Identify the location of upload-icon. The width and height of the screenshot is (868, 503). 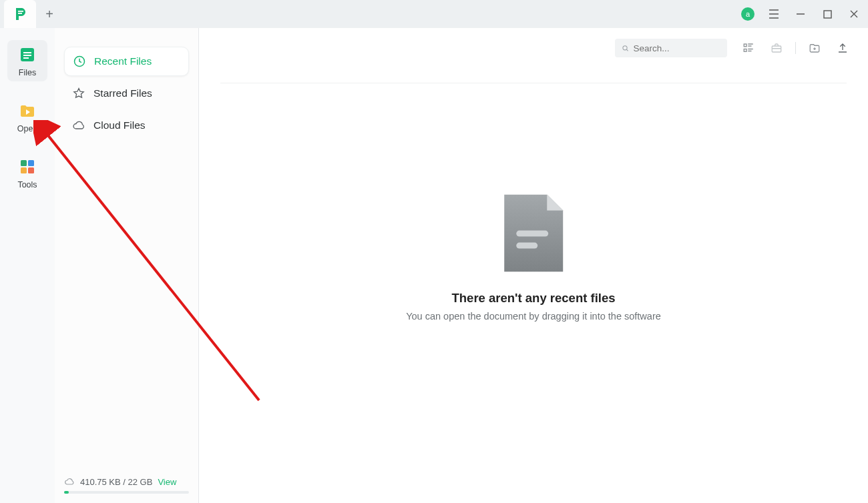
(843, 48).